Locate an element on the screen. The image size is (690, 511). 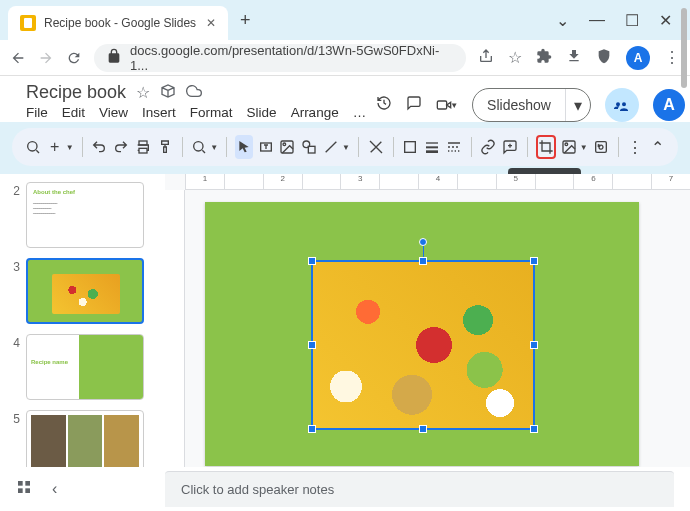
menu-slide: Slide is located at coordinates (262, 112).